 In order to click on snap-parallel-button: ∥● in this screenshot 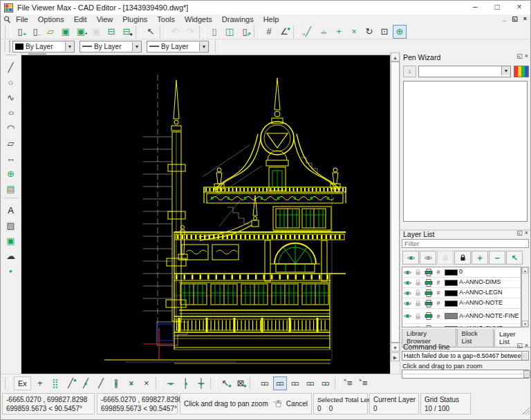, I will do `click(116, 383)`.